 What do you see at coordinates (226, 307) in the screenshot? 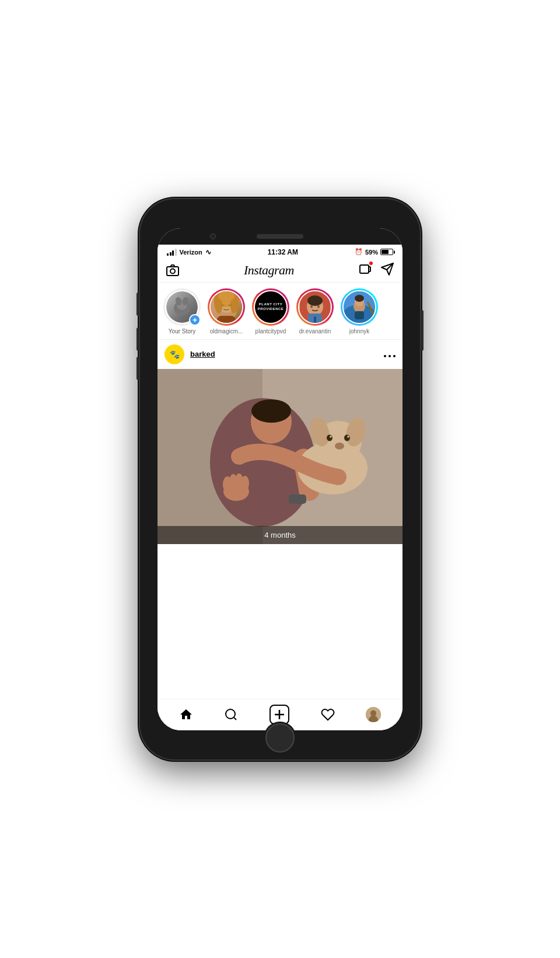
I see `oldmagicm-ring` at bounding box center [226, 307].